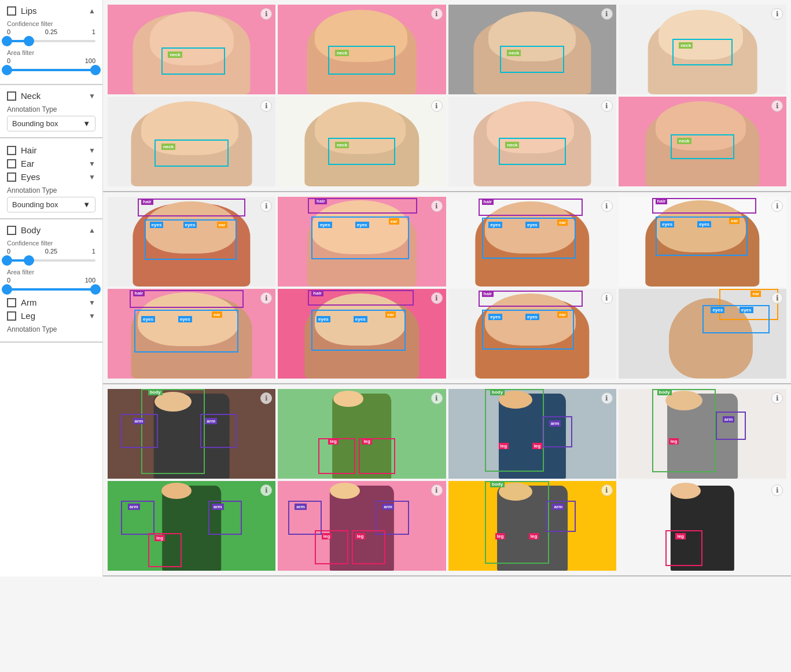 This screenshot has height=672, width=791. I want to click on body-area-max: 100, so click(90, 280).